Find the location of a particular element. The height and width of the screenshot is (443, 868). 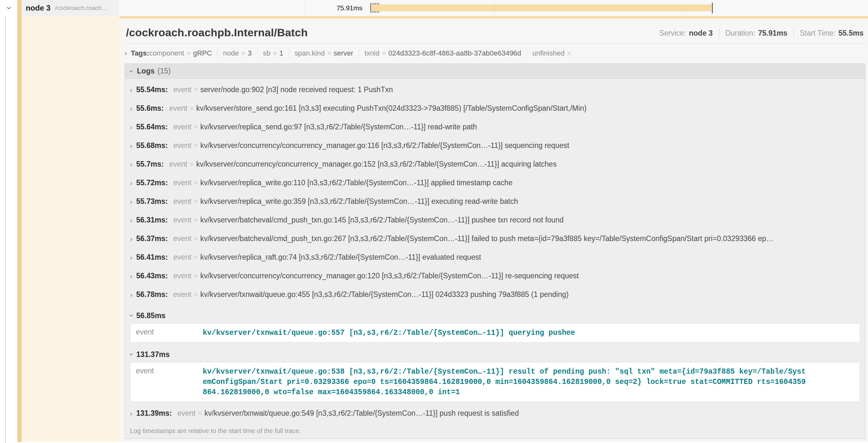

tag-item: unfinished = is located at coordinates (553, 53).